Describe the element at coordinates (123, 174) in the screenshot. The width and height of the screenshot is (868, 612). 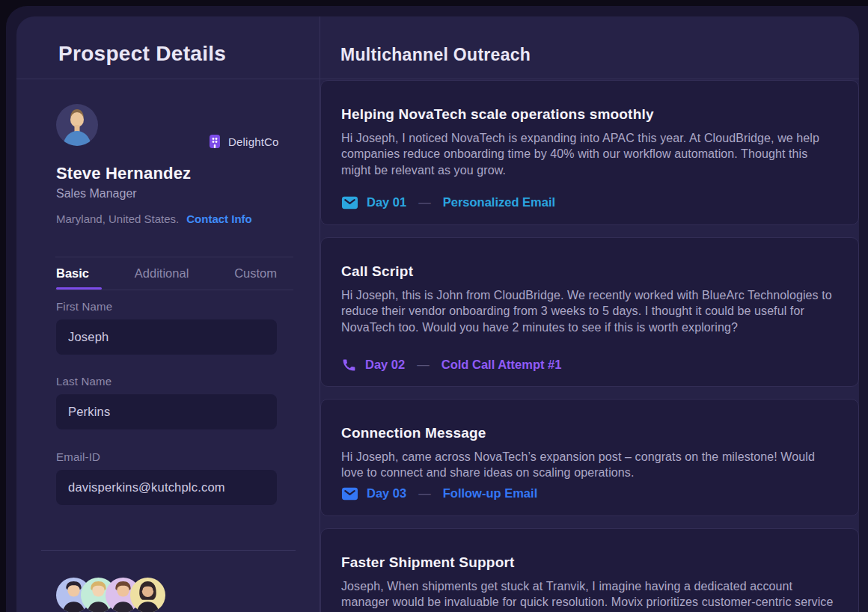
I see `prospect-name: Steve Hernandez` at that location.